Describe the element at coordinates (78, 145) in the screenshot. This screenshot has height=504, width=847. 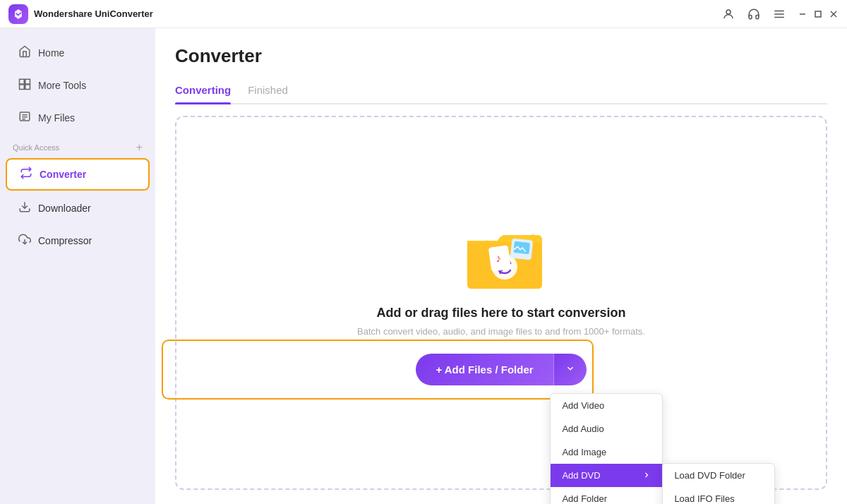
I see `quick-access-header: Quick Access +` at that location.